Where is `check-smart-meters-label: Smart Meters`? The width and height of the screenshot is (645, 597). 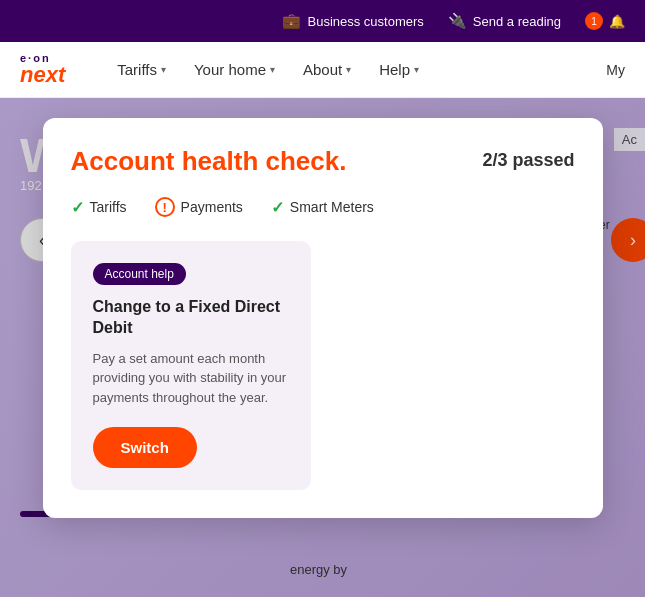
check-smart-meters-label: Smart Meters is located at coordinates (332, 207).